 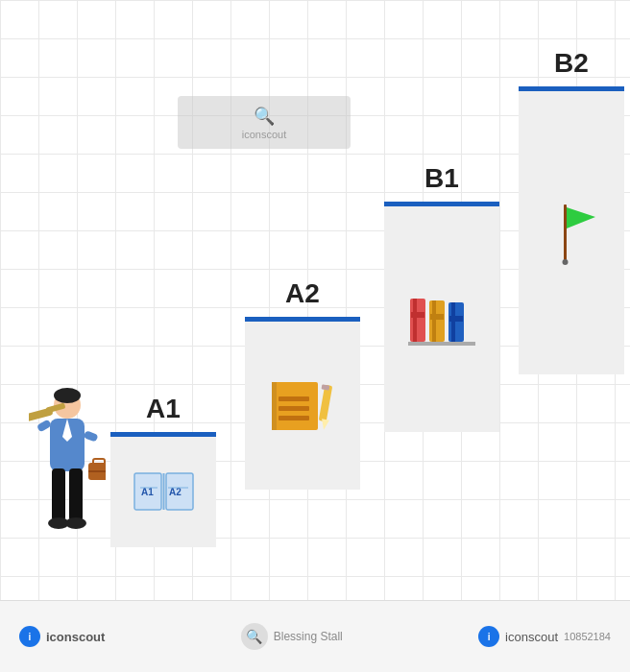 I want to click on blessing-stall-label: Blessing Stall, so click(x=308, y=636).